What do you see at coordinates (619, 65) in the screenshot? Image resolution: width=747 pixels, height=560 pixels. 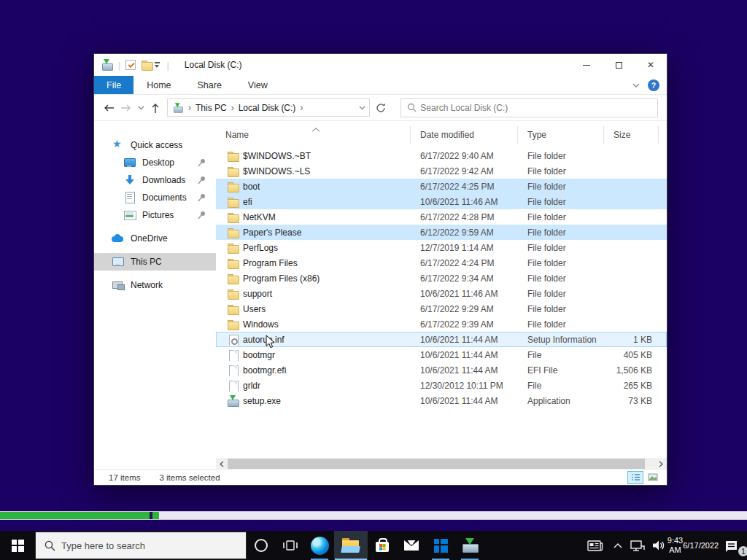 I see `maximize-button` at bounding box center [619, 65].